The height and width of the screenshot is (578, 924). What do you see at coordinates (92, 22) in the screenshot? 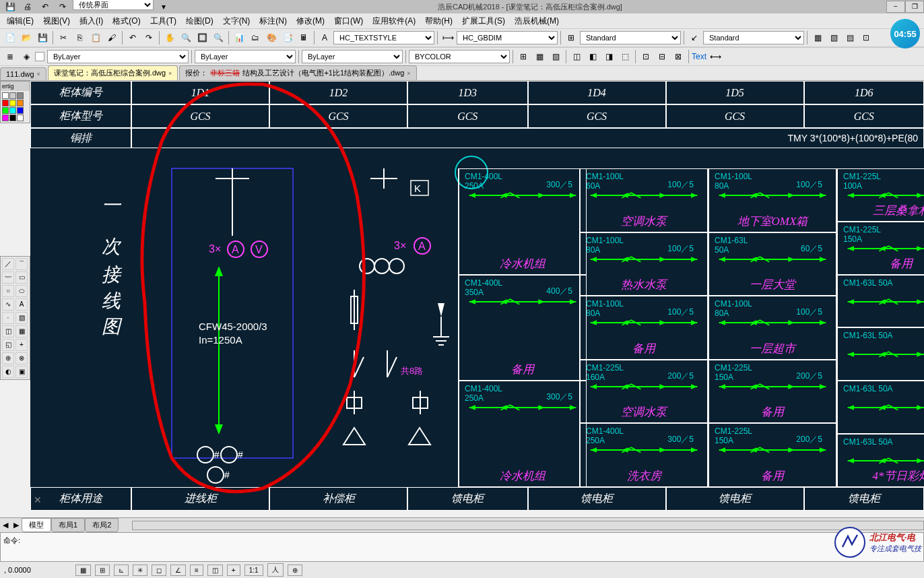
I see `menu-insert: 插入(I)` at bounding box center [92, 22].